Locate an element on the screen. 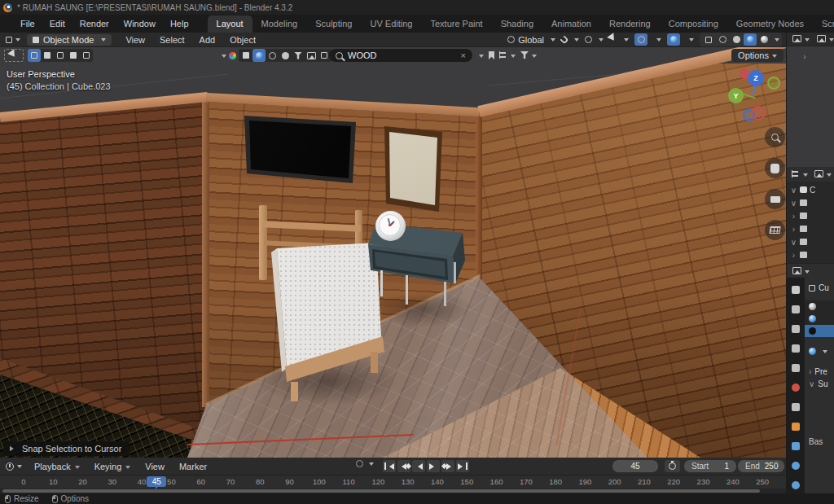 The image size is (834, 504). next-keyframe-button is located at coordinates (448, 466).